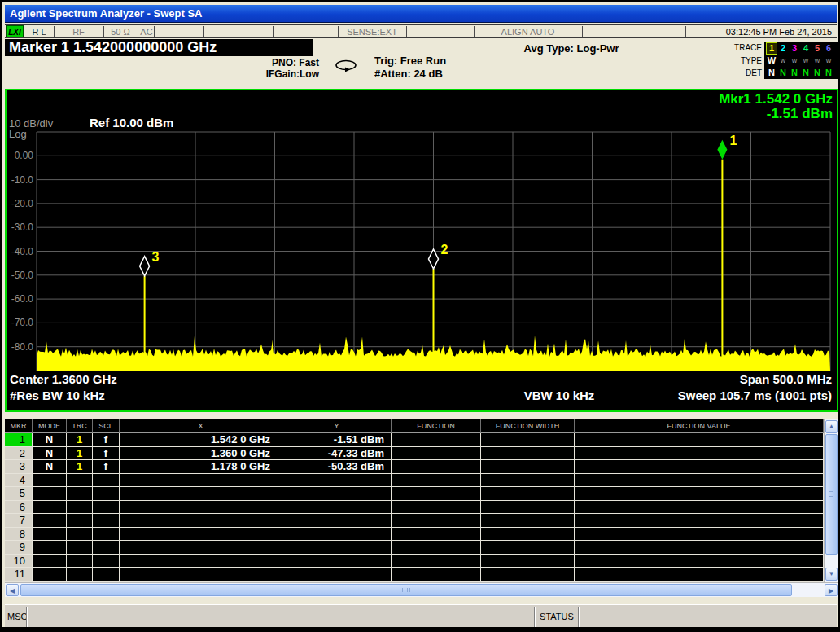  Describe the element at coordinates (571, 49) in the screenshot. I see `avg-type-annotation: Avg Type: Log-Pwr` at that location.